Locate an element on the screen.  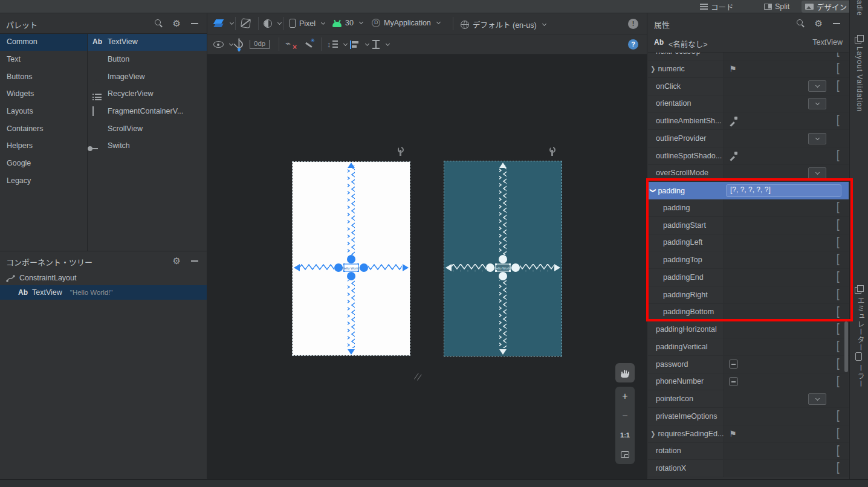
theme-selector: MyApplication is located at coordinates (406, 23).